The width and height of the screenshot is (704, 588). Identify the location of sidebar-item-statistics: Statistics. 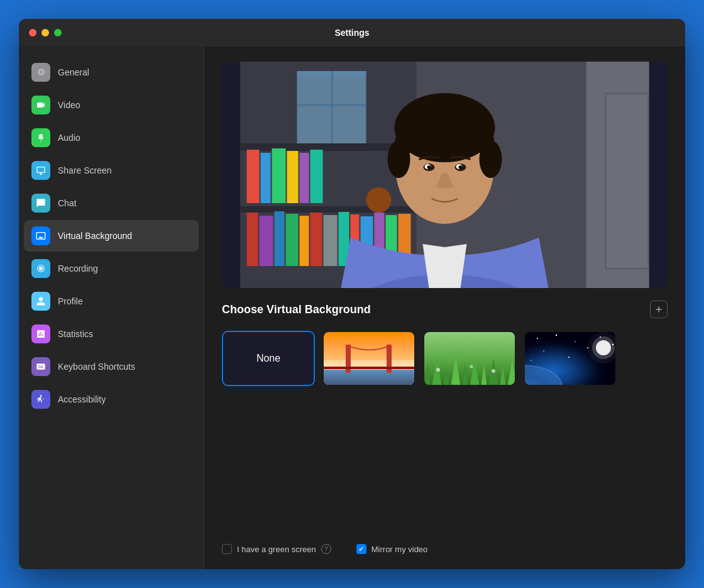
(111, 334).